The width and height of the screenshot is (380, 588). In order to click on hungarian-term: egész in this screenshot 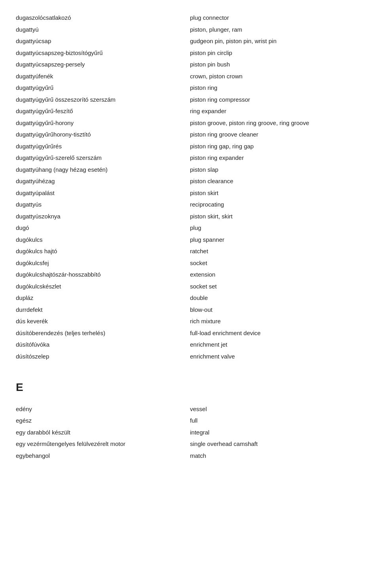, I will do `click(103, 421)`.